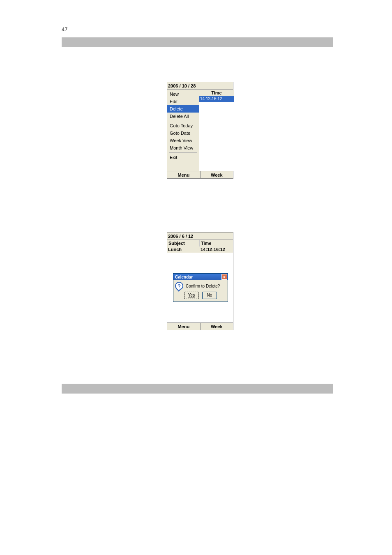  I want to click on column-header-time: Time, so click(216, 243).